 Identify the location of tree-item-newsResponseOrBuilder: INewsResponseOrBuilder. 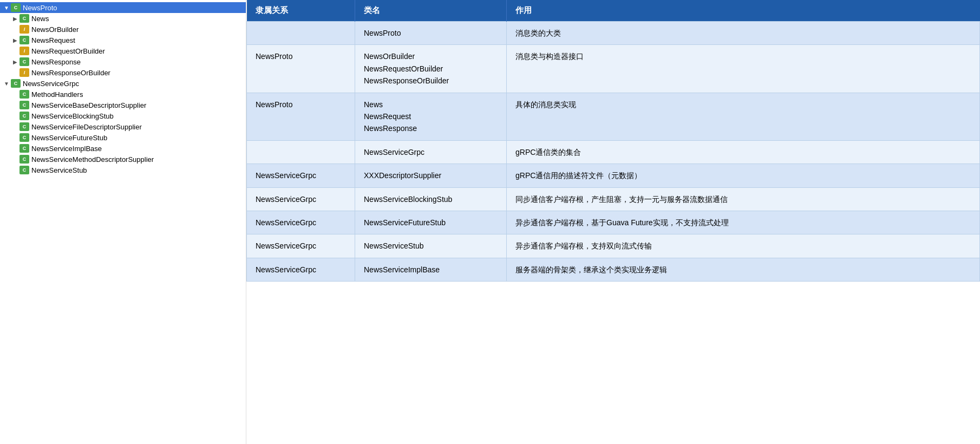
(123, 73).